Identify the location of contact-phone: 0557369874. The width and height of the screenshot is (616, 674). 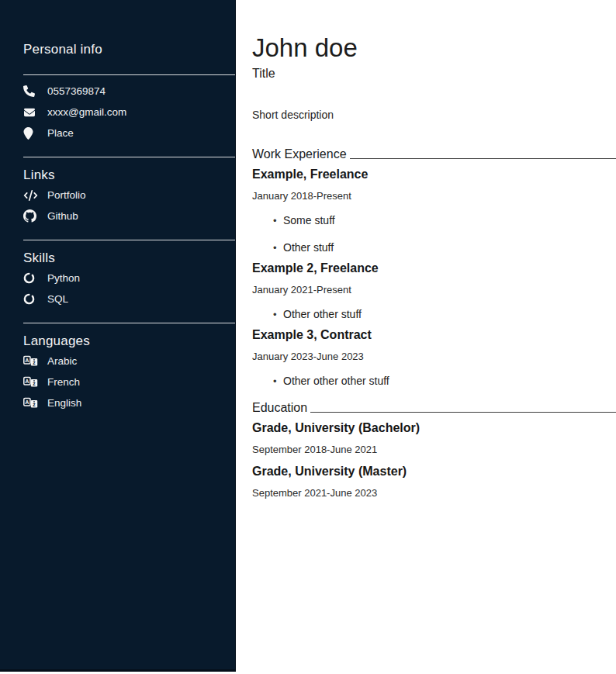
(123, 92).